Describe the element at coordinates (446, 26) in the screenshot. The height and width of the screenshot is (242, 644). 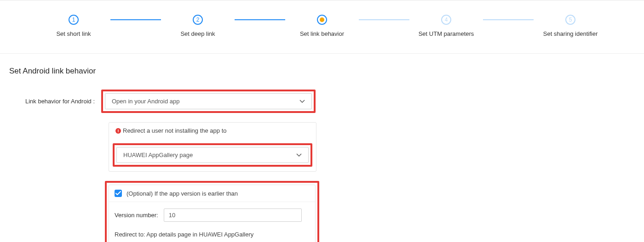
I see `step-4: 4 Set UTM parameters` at that location.